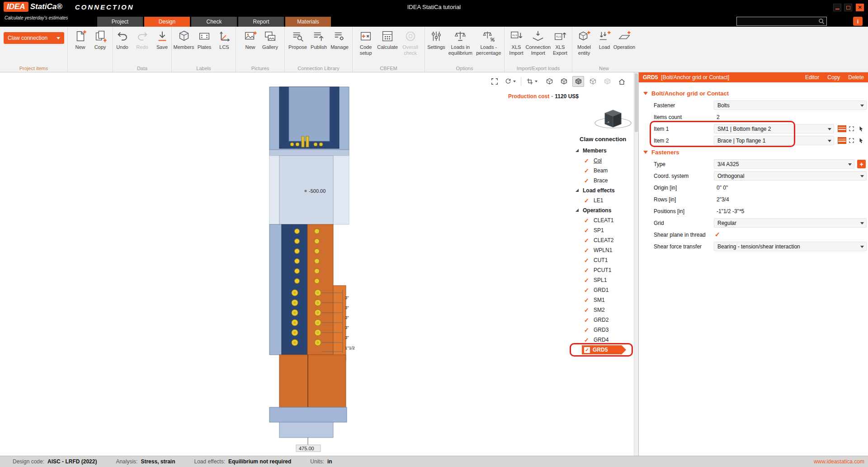 The width and height of the screenshot is (868, 467). Describe the element at coordinates (778, 21) in the screenshot. I see `search-input` at that location.